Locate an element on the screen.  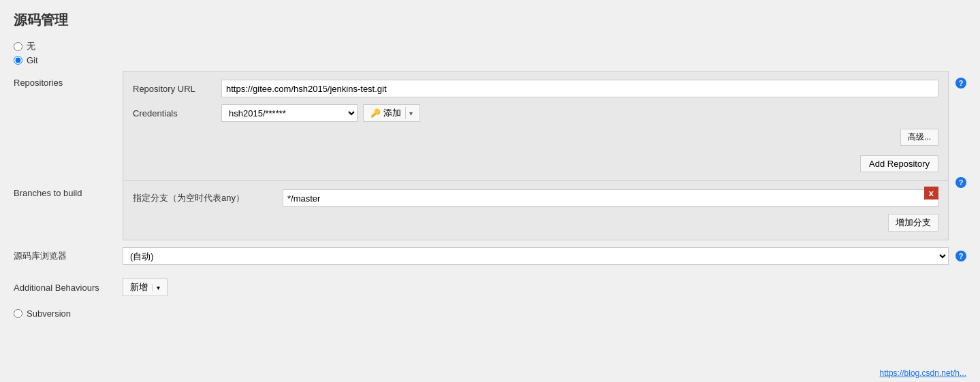
branches-label: Branches to build is located at coordinates (68, 192).